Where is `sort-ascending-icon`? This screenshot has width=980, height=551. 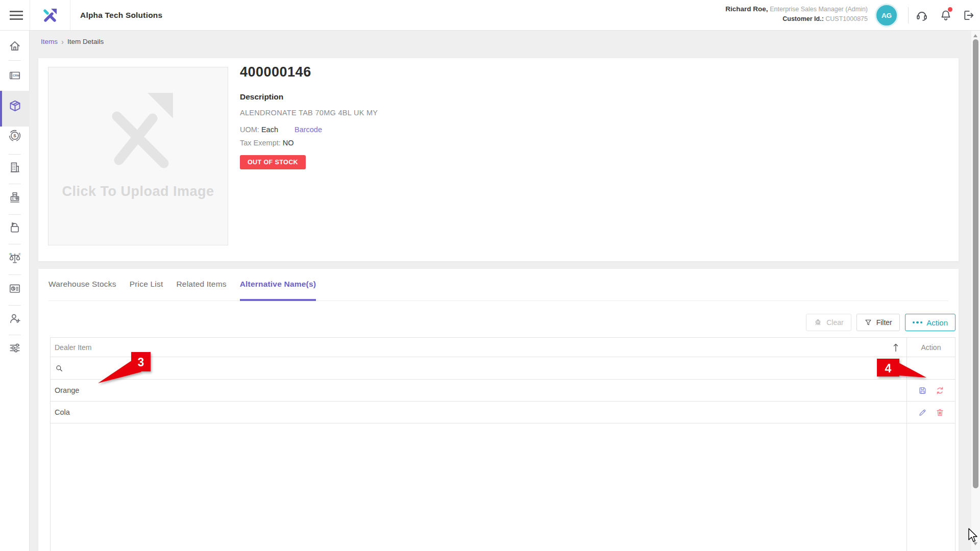
sort-ascending-icon is located at coordinates (896, 347).